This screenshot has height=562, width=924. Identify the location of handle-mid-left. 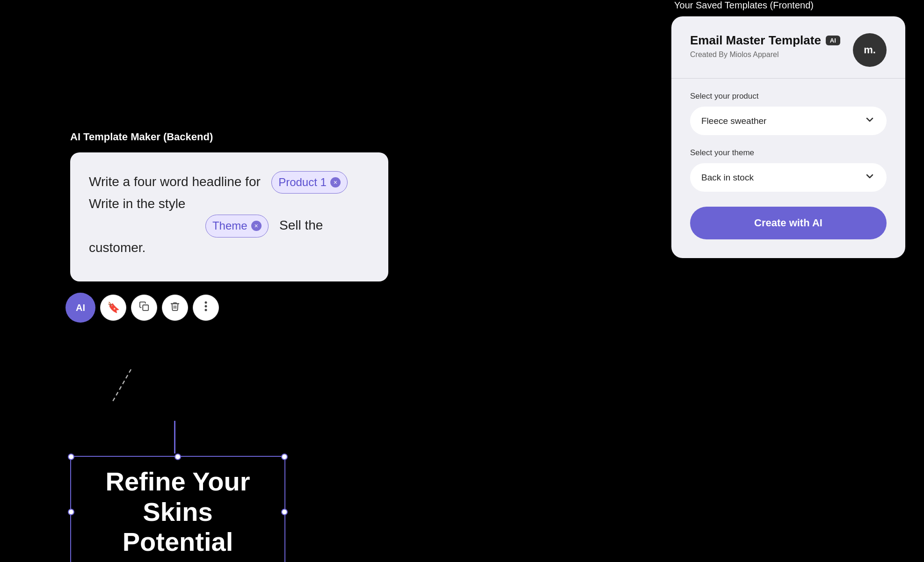
(71, 512).